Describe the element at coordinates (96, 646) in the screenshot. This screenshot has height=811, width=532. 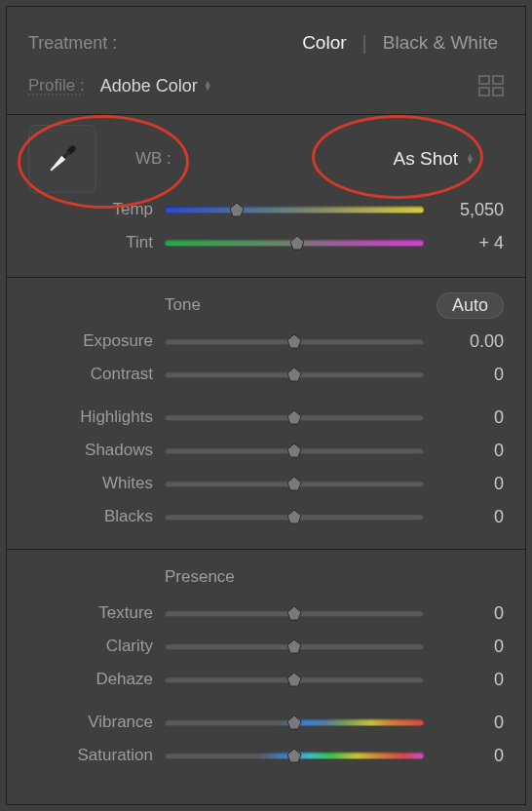
I see `clarity-label: Clarity` at that location.